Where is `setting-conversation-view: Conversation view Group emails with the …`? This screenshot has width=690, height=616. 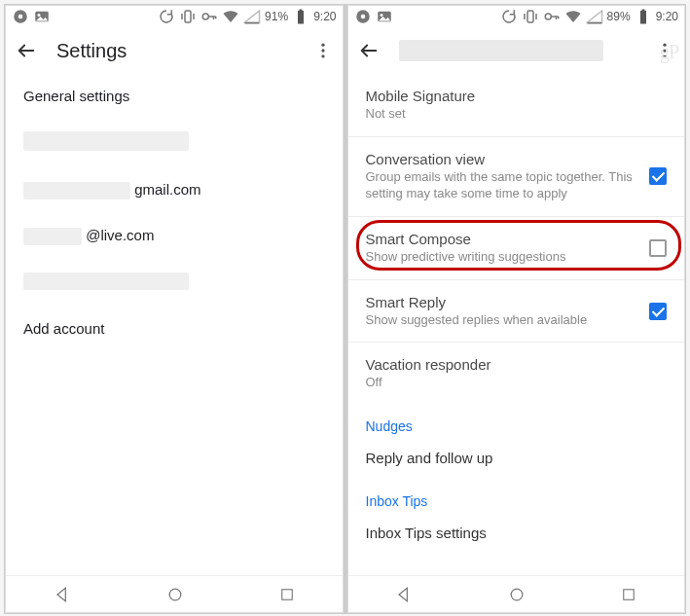 setting-conversation-view: Conversation view Group emails with the … is located at coordinates (517, 177).